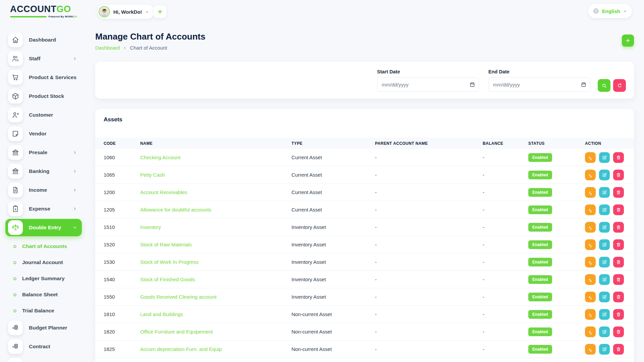 The height and width of the screenshot is (362, 644). Describe the element at coordinates (44, 190) in the screenshot. I see `sidebar-item-income: Income` at that location.